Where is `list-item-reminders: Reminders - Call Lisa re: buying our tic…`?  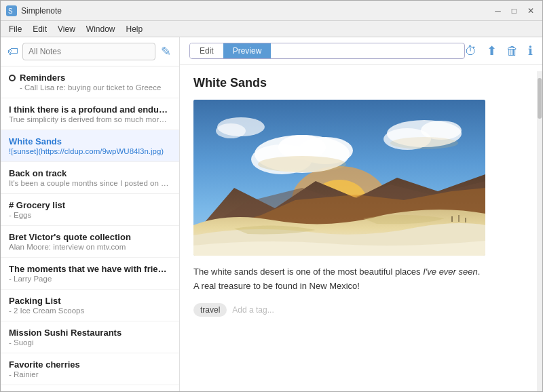 list-item-reminders: Reminders - Call Lisa re: buying our tic… is located at coordinates (90, 83).